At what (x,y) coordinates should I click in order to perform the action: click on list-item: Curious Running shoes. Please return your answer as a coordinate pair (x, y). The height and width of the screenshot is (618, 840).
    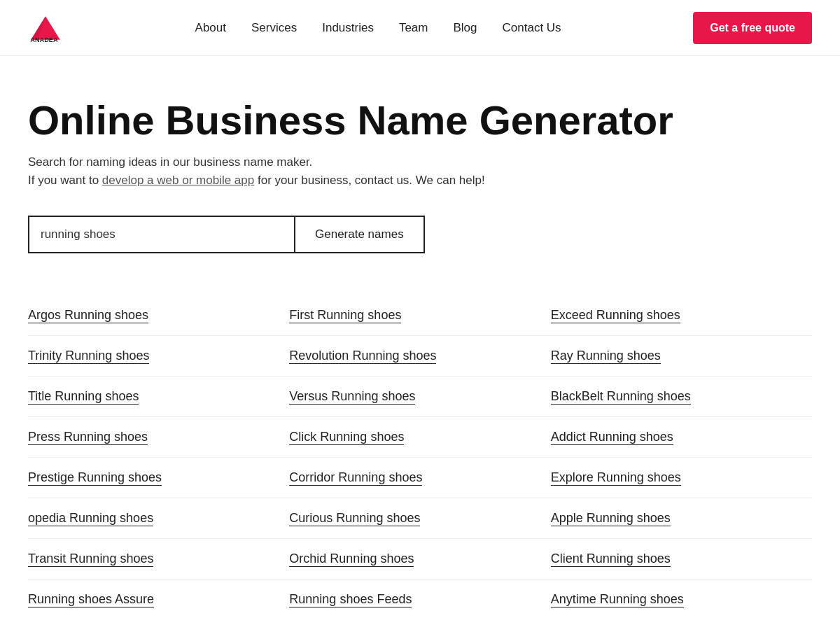
    Looking at the image, I should click on (420, 519).